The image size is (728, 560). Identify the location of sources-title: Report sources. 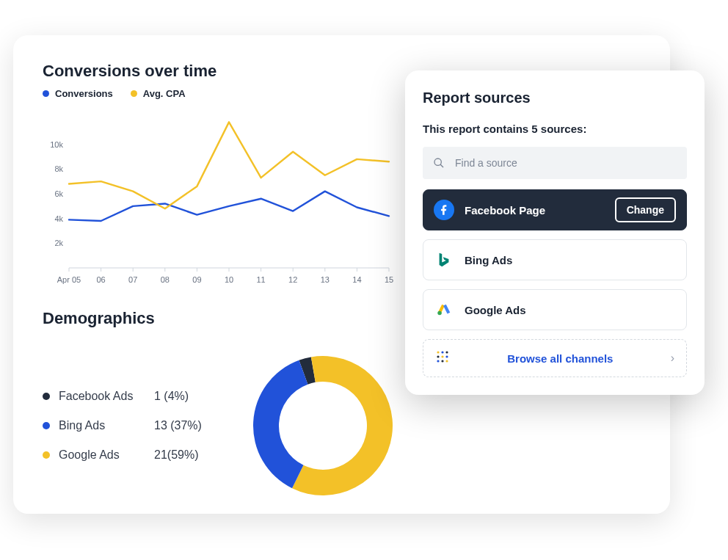
(555, 98).